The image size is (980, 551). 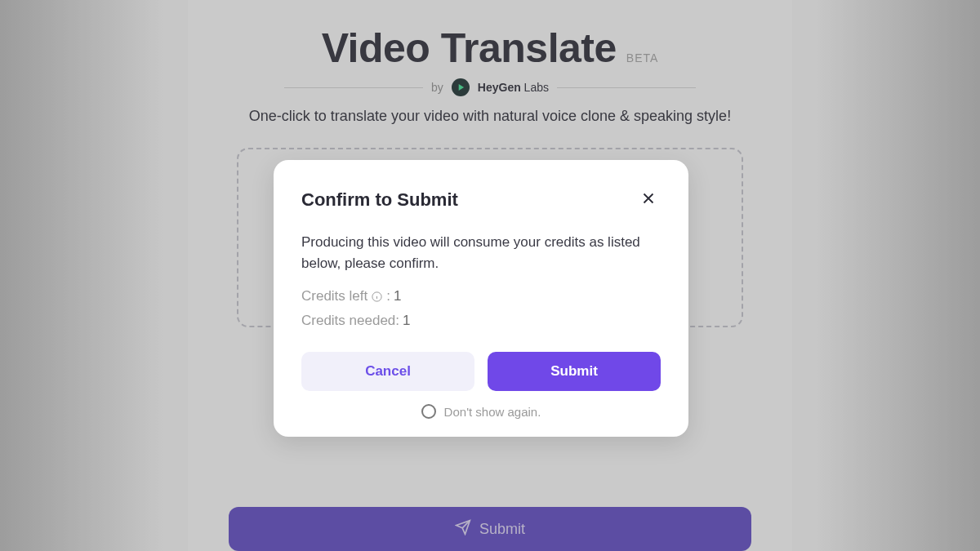 I want to click on close-button, so click(x=648, y=200).